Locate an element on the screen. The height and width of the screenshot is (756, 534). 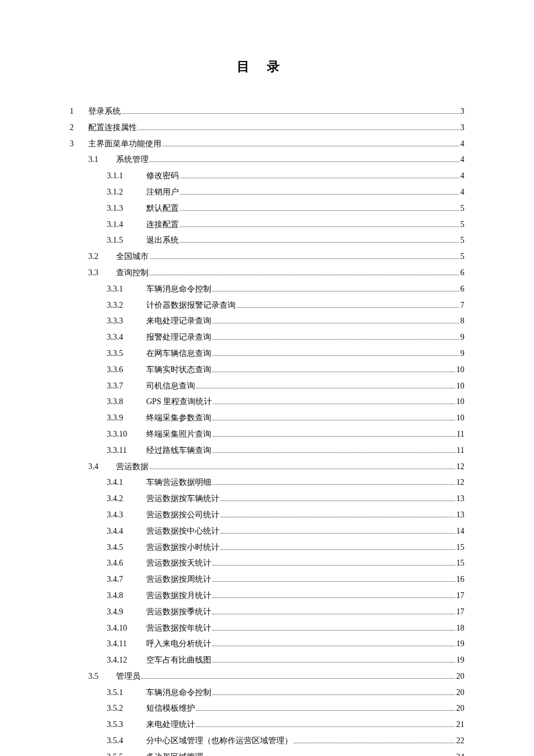
toc-number: 3.1.3 is located at coordinates (127, 208).